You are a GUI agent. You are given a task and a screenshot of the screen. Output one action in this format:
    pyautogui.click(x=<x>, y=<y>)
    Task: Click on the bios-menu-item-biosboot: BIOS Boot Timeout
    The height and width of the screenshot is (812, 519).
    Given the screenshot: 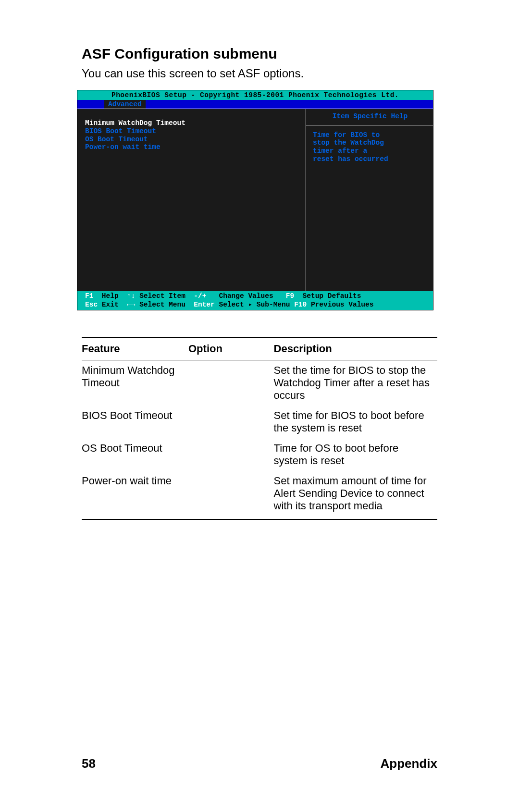 What is the action you would take?
    pyautogui.click(x=195, y=132)
    